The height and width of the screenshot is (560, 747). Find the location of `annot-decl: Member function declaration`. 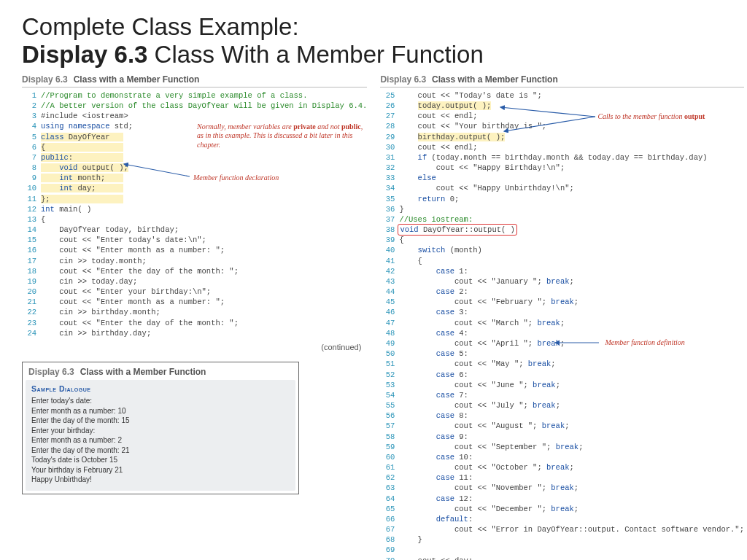

annot-decl: Member function declaration is located at coordinates (236, 178).